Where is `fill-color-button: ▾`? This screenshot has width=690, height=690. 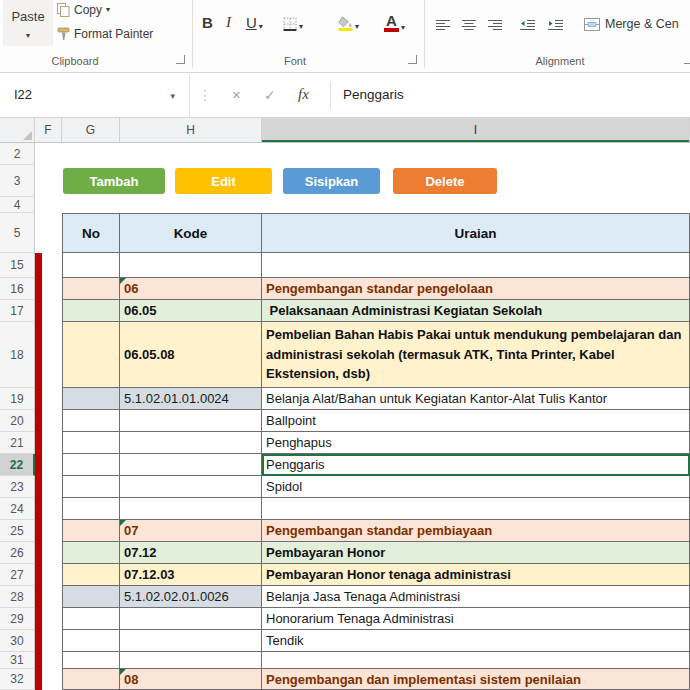 fill-color-button: ▾ is located at coordinates (348, 24).